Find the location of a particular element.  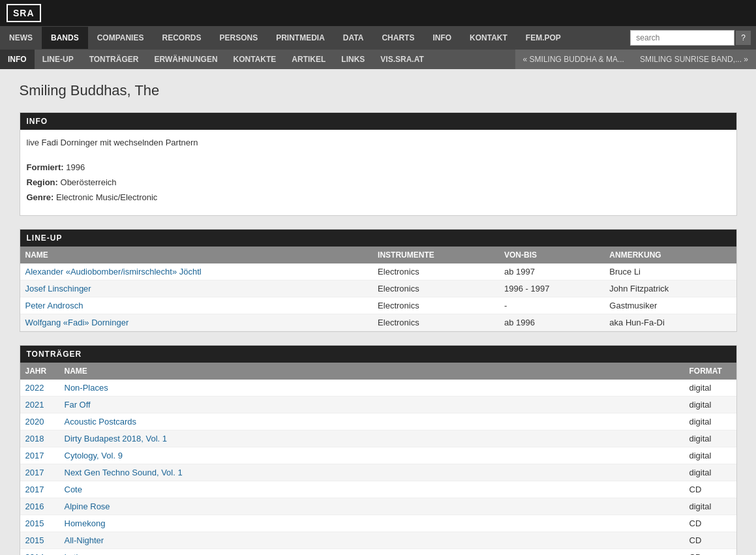

tontraeger-name: Cote is located at coordinates (372, 490).